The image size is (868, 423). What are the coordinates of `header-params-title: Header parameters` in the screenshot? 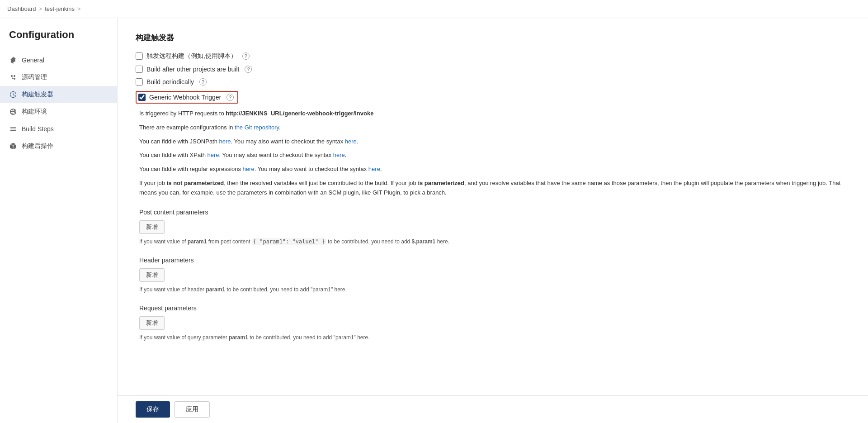 It's located at (495, 260).